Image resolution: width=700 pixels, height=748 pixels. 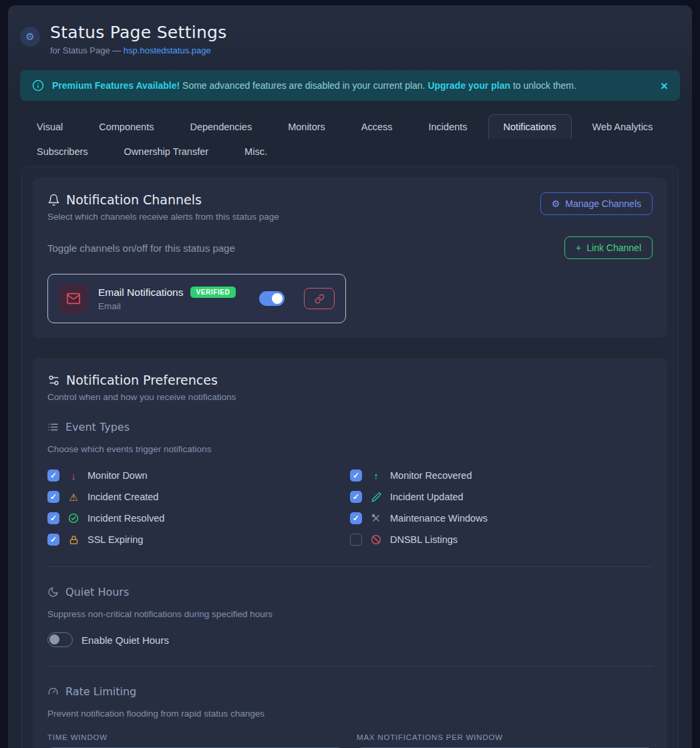 What do you see at coordinates (73, 518) in the screenshot?
I see `check-circle-icon` at bounding box center [73, 518].